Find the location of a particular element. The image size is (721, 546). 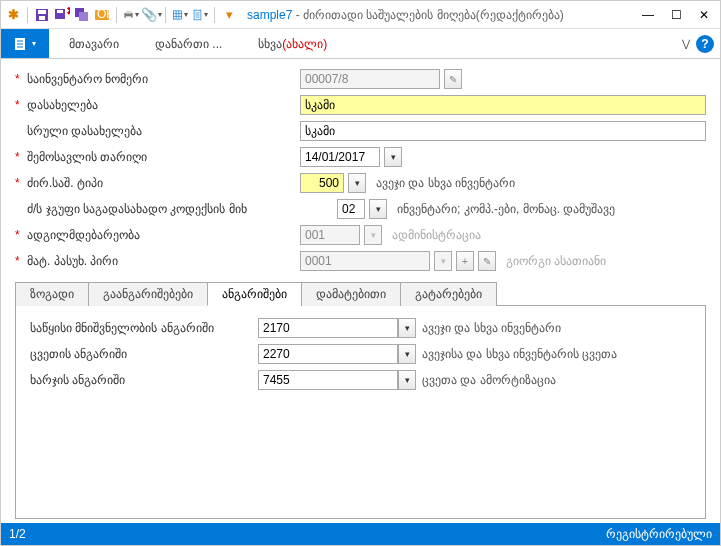

label-date: შემოსავლის თარიღი is located at coordinates (162, 157).